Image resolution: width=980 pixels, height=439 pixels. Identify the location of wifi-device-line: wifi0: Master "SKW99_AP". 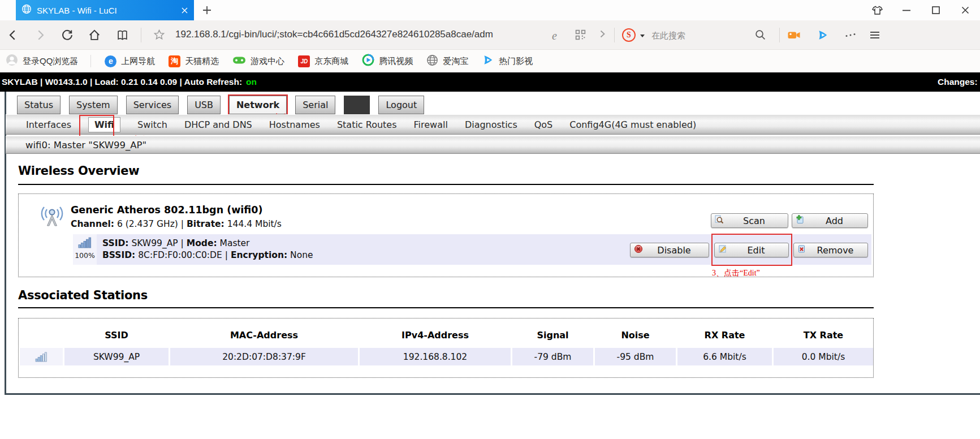
(86, 145).